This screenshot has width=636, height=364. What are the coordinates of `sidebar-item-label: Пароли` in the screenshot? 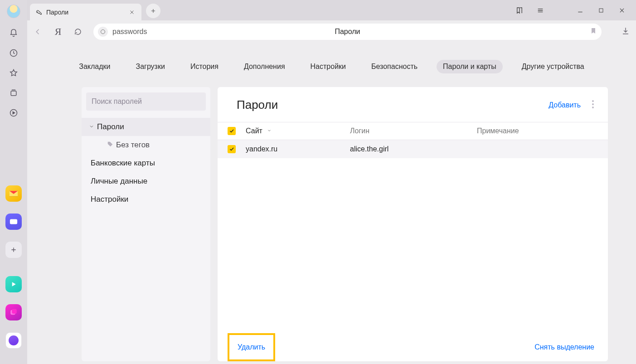 It's located at (111, 127).